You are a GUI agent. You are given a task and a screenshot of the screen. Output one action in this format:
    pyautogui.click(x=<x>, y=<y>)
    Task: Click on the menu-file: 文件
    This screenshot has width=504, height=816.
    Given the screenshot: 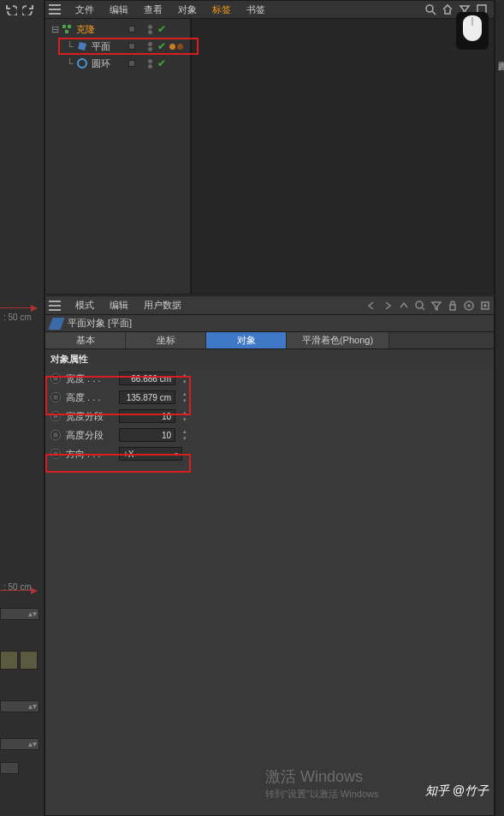 What is the action you would take?
    pyautogui.click(x=85, y=10)
    